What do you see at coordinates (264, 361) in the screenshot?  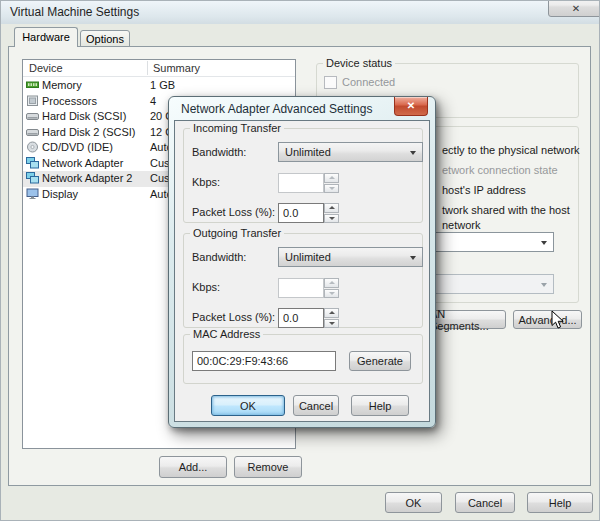 I see `mac-address-input` at bounding box center [264, 361].